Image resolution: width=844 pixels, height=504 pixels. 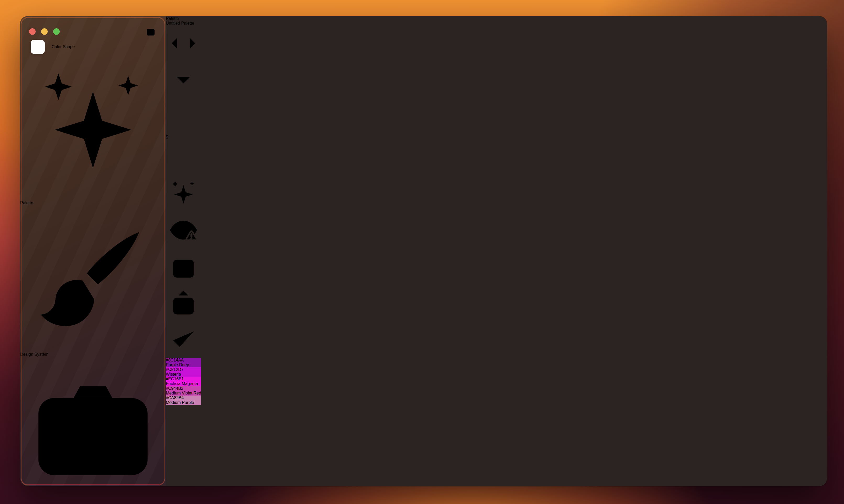 What do you see at coordinates (183, 374) in the screenshot?
I see `swatch-name: Wisteria` at bounding box center [183, 374].